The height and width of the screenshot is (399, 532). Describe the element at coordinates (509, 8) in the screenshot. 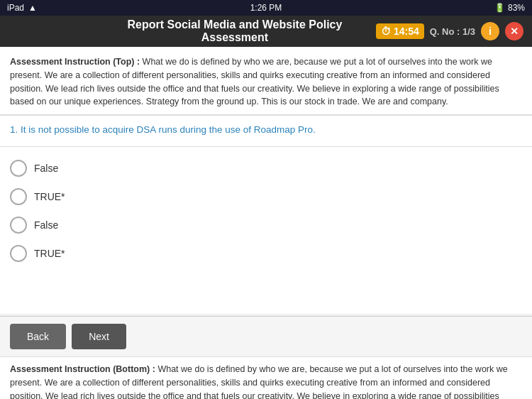

I see `status-bar-right: 🔋 83%` at that location.